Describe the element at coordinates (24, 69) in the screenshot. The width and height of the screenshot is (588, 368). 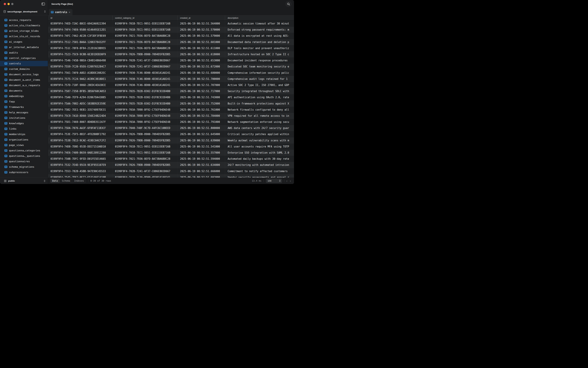
I see `sidebar-table-item: custom_domains` at that location.